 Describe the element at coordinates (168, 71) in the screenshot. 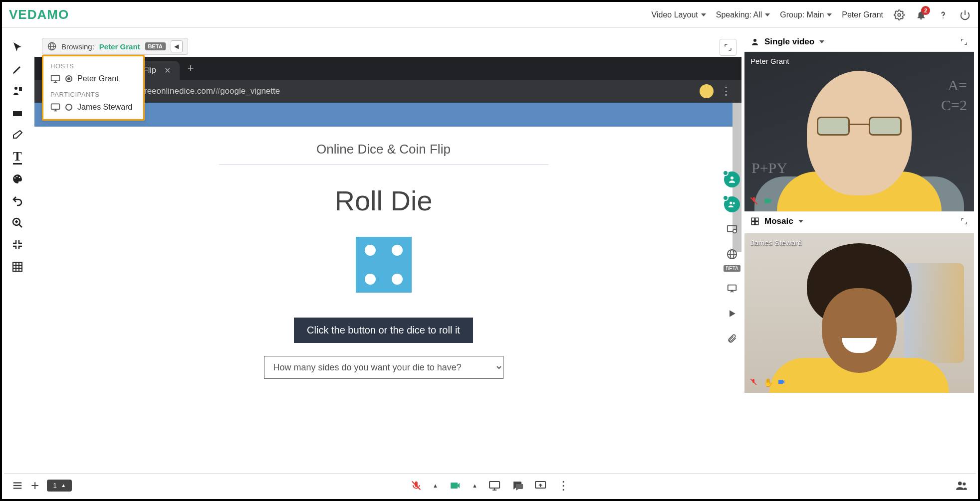

I see `close-tab-icon: ✕` at that location.